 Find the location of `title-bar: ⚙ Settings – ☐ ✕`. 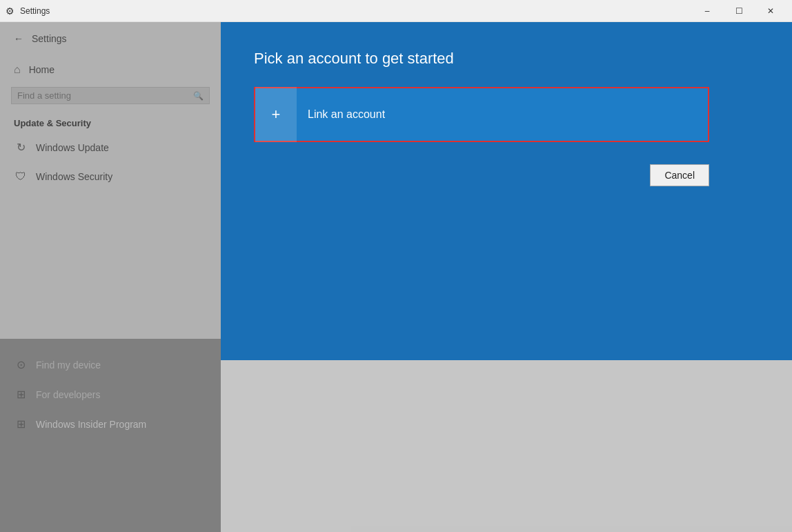

title-bar: ⚙ Settings – ☐ ✕ is located at coordinates (396, 11).